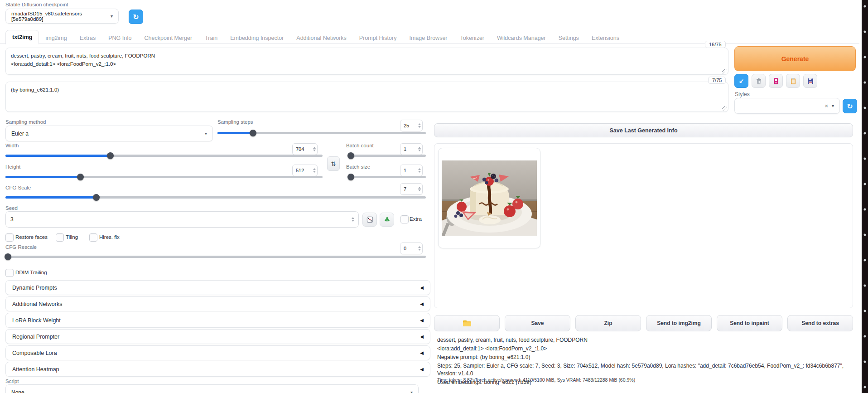 Image resolution: width=868 pixels, height=393 pixels. Describe the element at coordinates (169, 38) in the screenshot. I see `tab-checkpoint-merger: Checkpoint Merger` at that location.